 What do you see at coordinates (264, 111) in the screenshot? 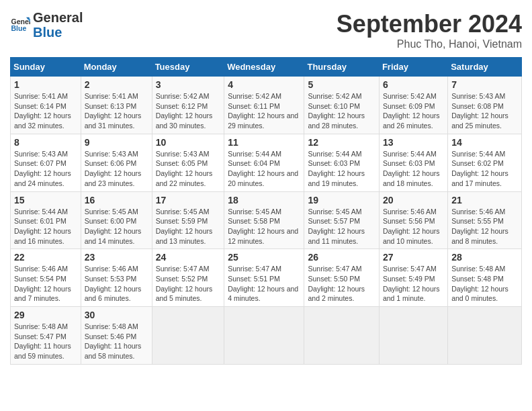
I see `day-info: Sunrise: 5:42 AMSunset: 6:11 PMDaylight:…` at bounding box center [264, 111].